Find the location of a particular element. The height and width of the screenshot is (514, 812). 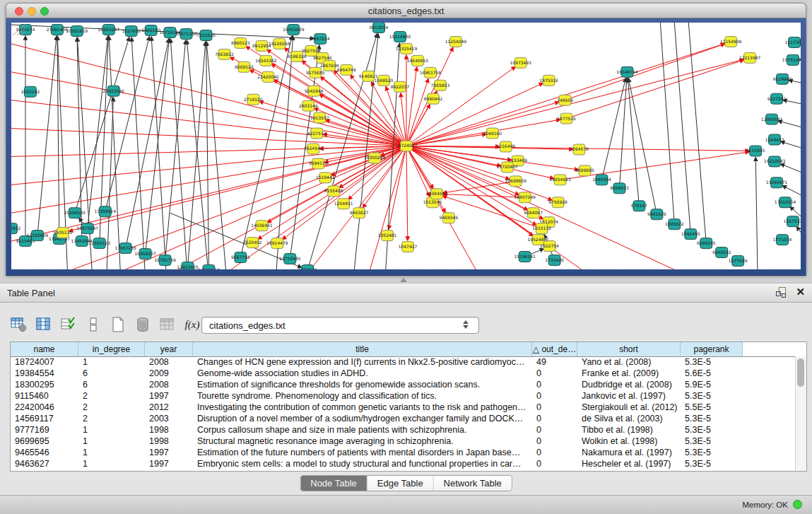

network-node: 11254049 is located at coordinates (457, 41).